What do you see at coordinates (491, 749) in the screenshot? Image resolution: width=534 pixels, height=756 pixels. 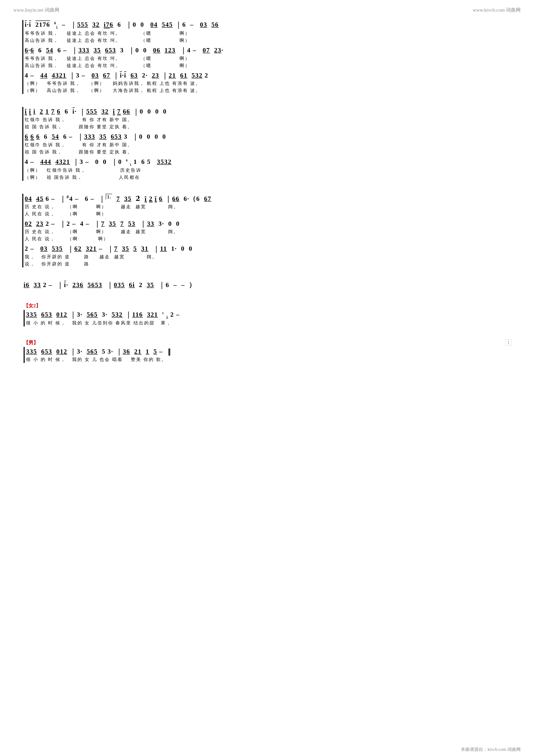 I see `source-text: 本曲谱源自：ktvcb.com 词曲网` at bounding box center [491, 749].